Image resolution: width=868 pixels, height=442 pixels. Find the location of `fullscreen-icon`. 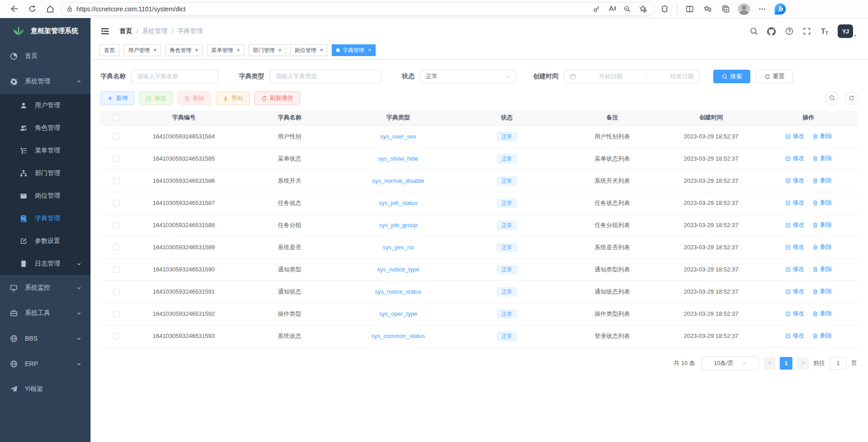

fullscreen-icon is located at coordinates (807, 31).